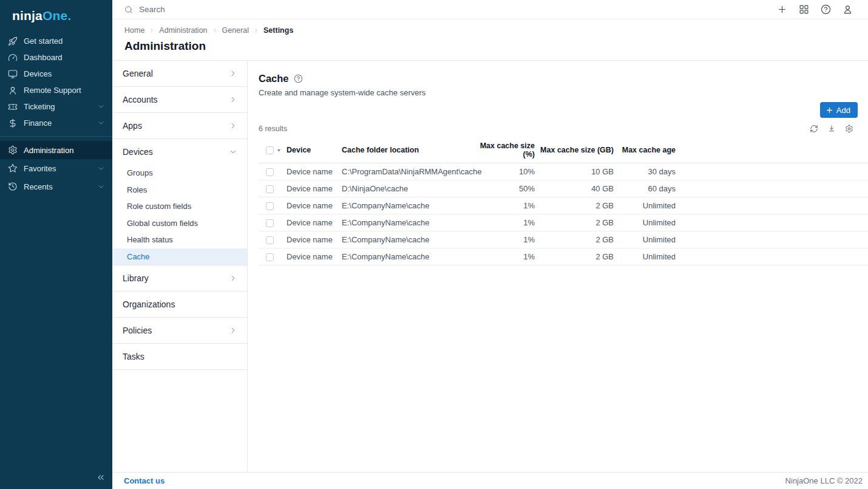 The height and width of the screenshot is (489, 868). Describe the element at coordinates (847, 10) in the screenshot. I see `user-menu-button` at that location.